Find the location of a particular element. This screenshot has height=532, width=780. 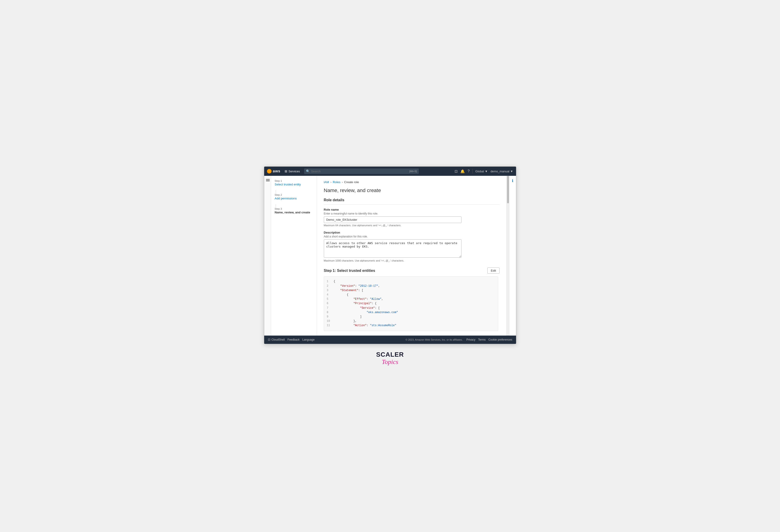

cloudshell-label: CloudShell is located at coordinates (278, 339).